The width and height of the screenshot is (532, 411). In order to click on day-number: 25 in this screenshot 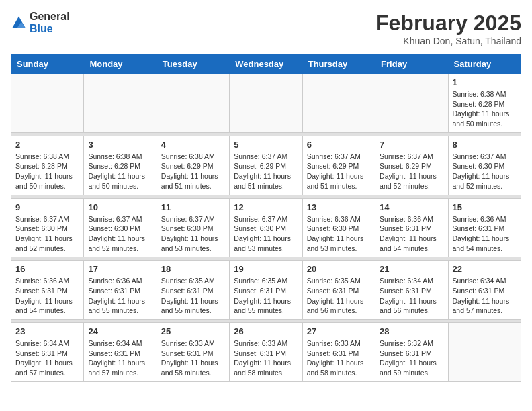, I will do `click(193, 332)`.